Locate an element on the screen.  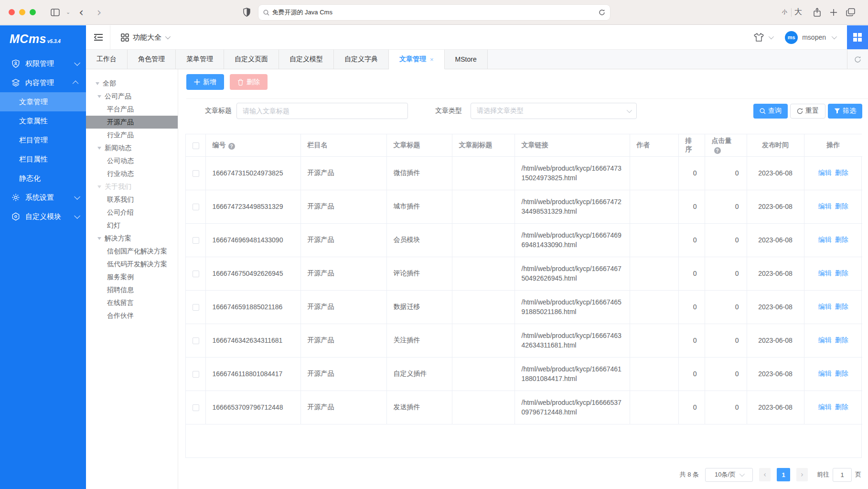
mega-menu-trigger: 功能大全 is located at coordinates (145, 37).